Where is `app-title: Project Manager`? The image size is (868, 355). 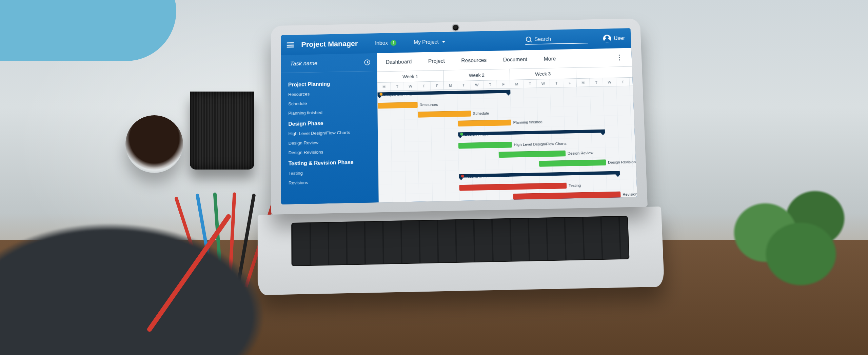 app-title: Project Manager is located at coordinates (330, 44).